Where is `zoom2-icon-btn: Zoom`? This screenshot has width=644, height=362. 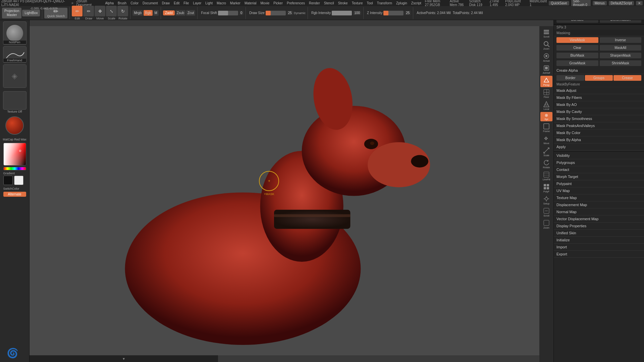
zoom2-icon-btn: Zoom is located at coordinates (546, 224).